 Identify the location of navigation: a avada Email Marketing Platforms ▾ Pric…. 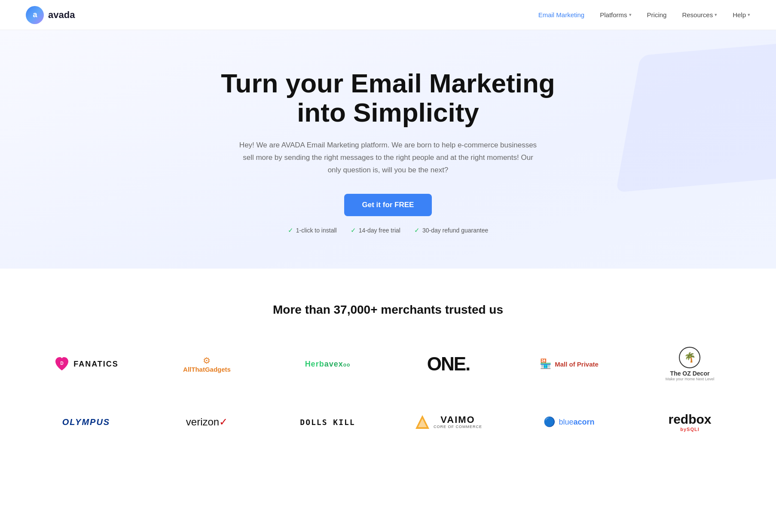
(388, 15).